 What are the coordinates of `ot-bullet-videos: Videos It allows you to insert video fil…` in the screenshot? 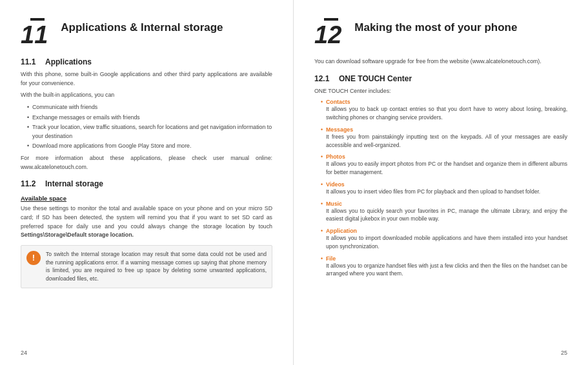 It's located at (441, 188).